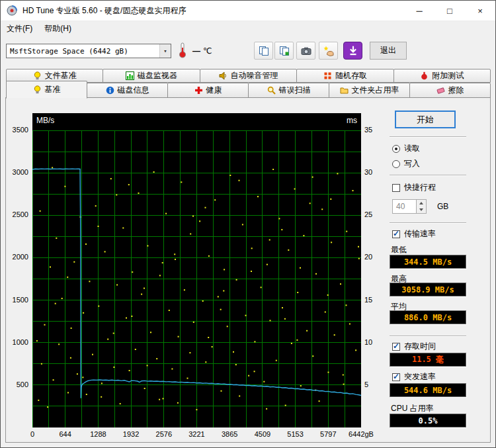 The width and height of the screenshot is (496, 448). Describe the element at coordinates (413, 409) in the screenshot. I see `cpu-usage-label: CPU 占用率` at that location.